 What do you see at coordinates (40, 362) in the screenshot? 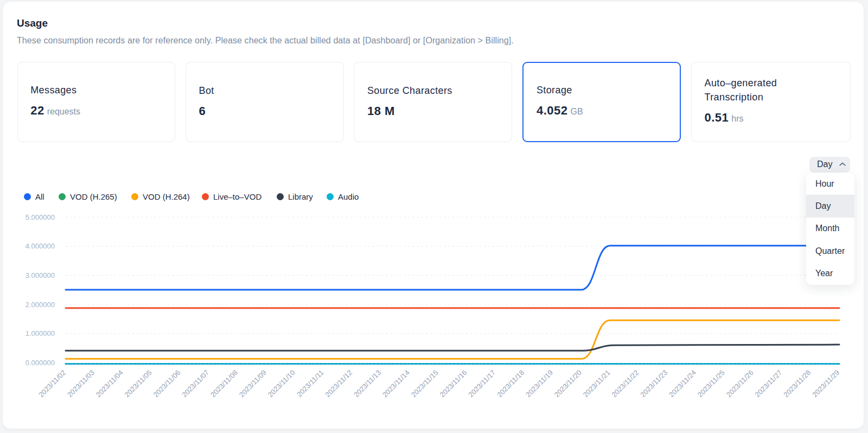
I see `svg-text: 0.000000` at bounding box center [40, 362].